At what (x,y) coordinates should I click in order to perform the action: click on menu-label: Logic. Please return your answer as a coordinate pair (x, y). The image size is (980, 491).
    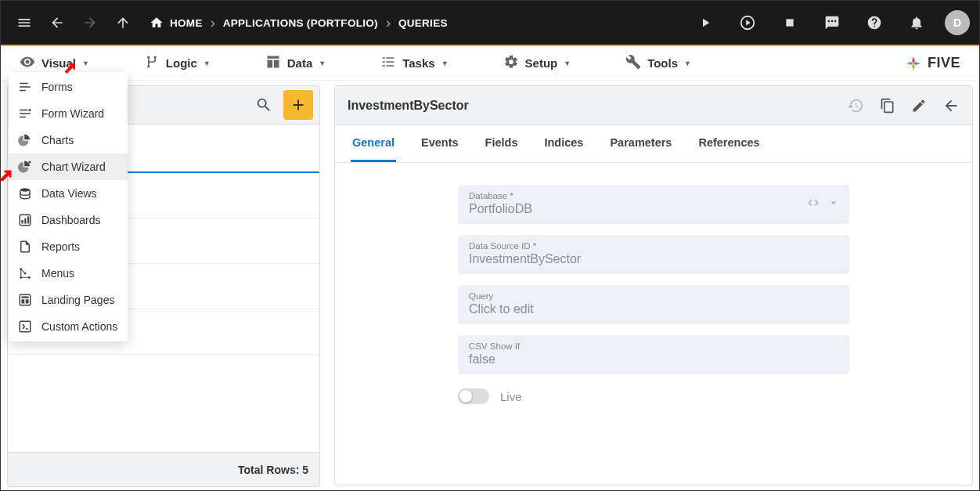
    Looking at the image, I should click on (182, 63).